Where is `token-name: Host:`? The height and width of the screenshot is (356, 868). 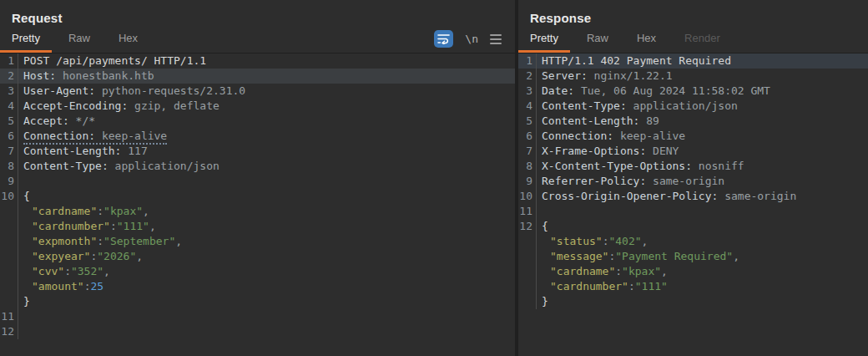 token-name: Host: is located at coordinates (40, 75).